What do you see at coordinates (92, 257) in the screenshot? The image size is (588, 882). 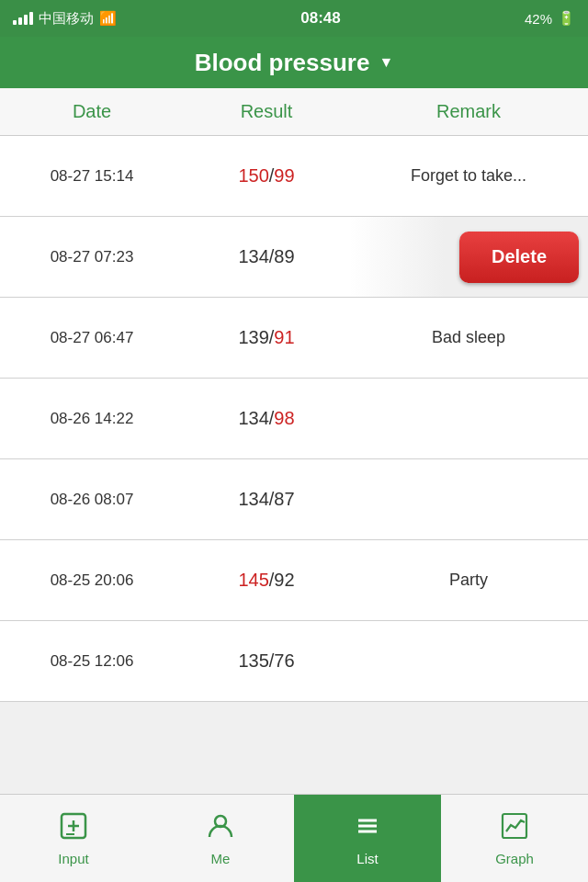 I see `cell-date: 08-27 07:23` at bounding box center [92, 257].